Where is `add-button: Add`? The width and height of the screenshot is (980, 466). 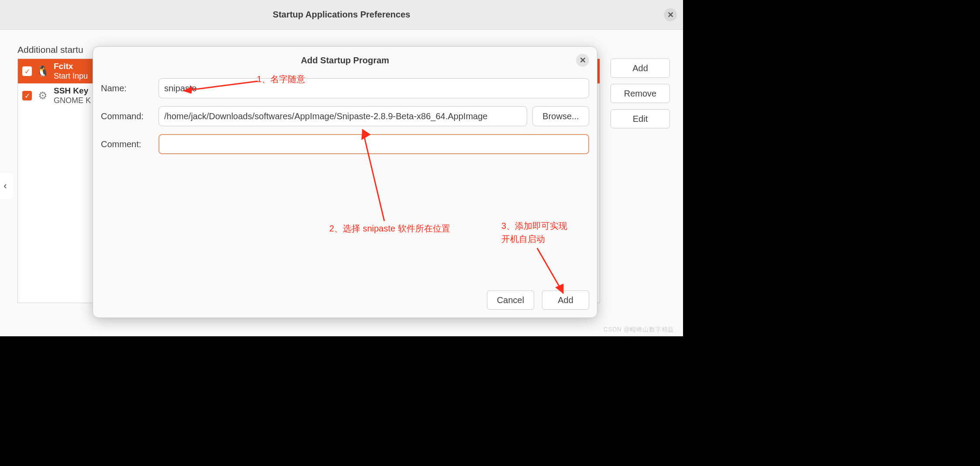
add-button: Add is located at coordinates (640, 68).